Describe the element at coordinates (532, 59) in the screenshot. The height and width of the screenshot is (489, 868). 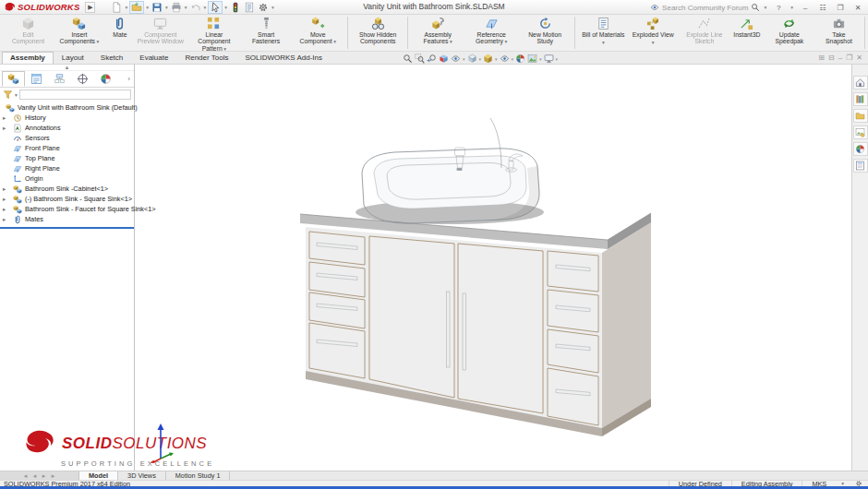
I see `apply-scene-icon` at that location.